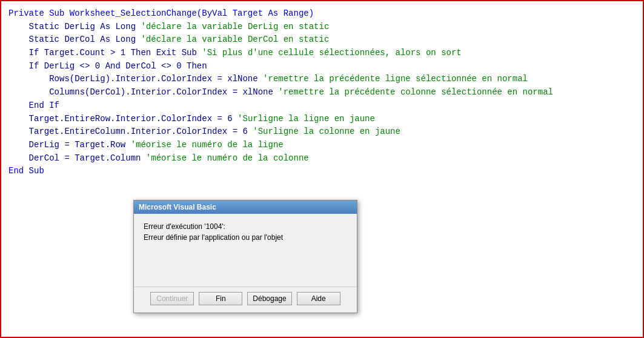 The height and width of the screenshot is (338, 644). What do you see at coordinates (322, 119) in the screenshot?
I see `code-line: Target.EntireRow.Interior.ColorIndex = 6…` at bounding box center [322, 119].